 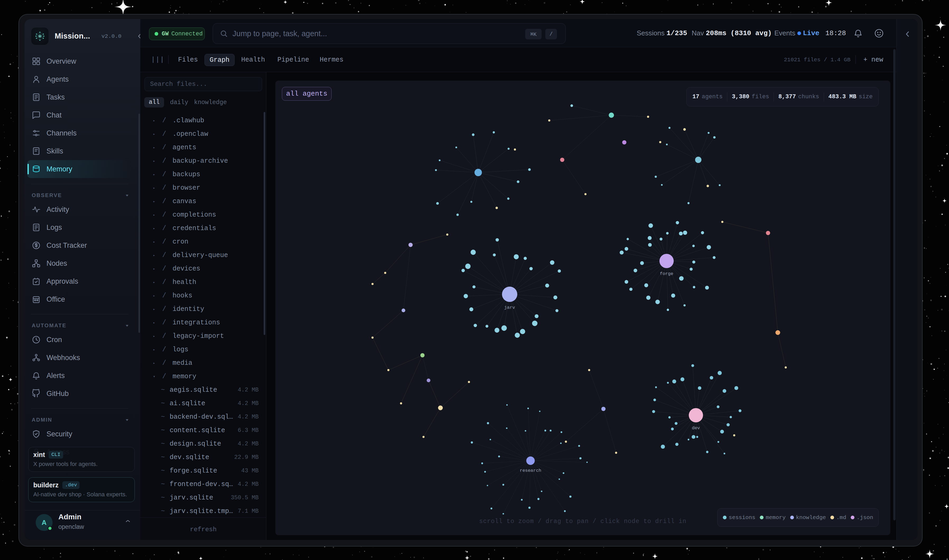 I want to click on svg-text: dev, so click(x=696, y=428).